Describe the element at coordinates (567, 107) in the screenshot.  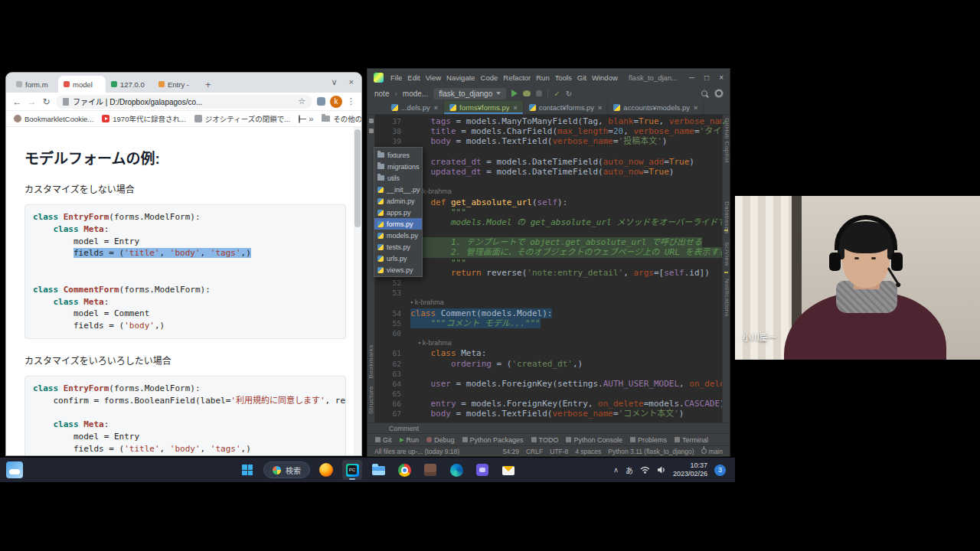
I see `editor-tab-contact-forms: contact¥forms.py ×` at that location.